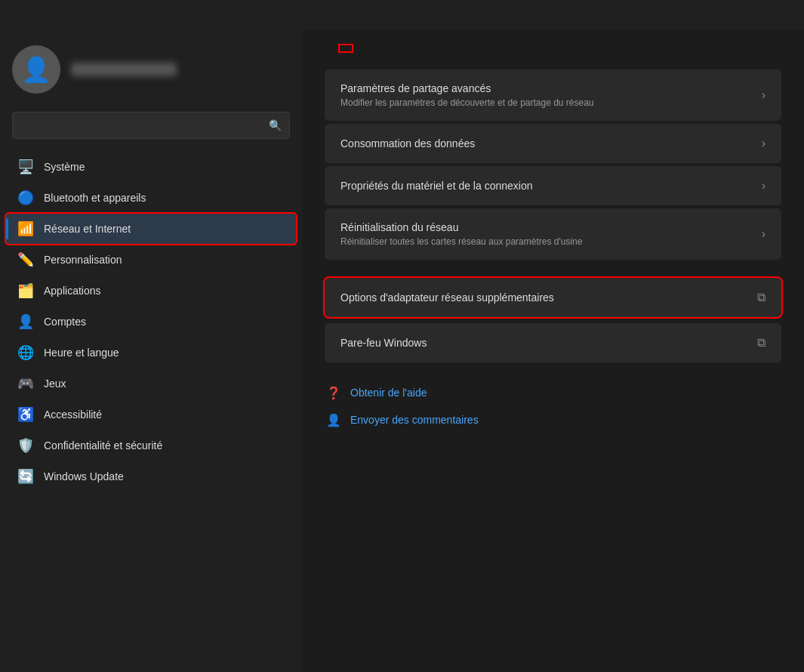 The image size is (804, 672). What do you see at coordinates (151, 167) in the screenshot?
I see `sidebar-item-systeme: 🖥️Système` at bounding box center [151, 167].